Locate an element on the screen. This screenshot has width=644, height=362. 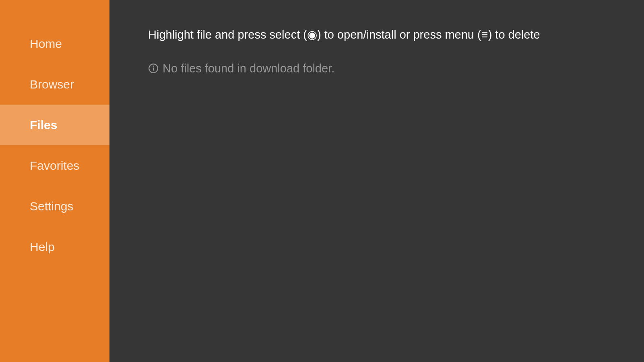
sidebar-item-files: Files is located at coordinates (55, 125).